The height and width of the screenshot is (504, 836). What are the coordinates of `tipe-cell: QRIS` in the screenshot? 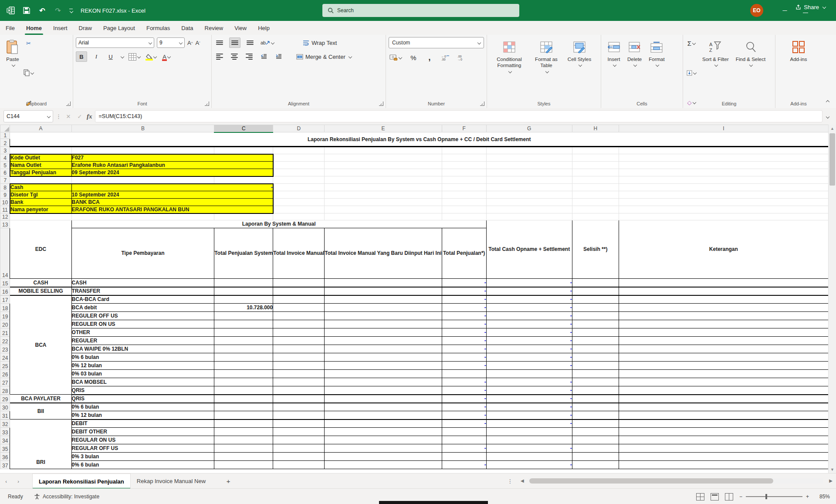 It's located at (143, 399).